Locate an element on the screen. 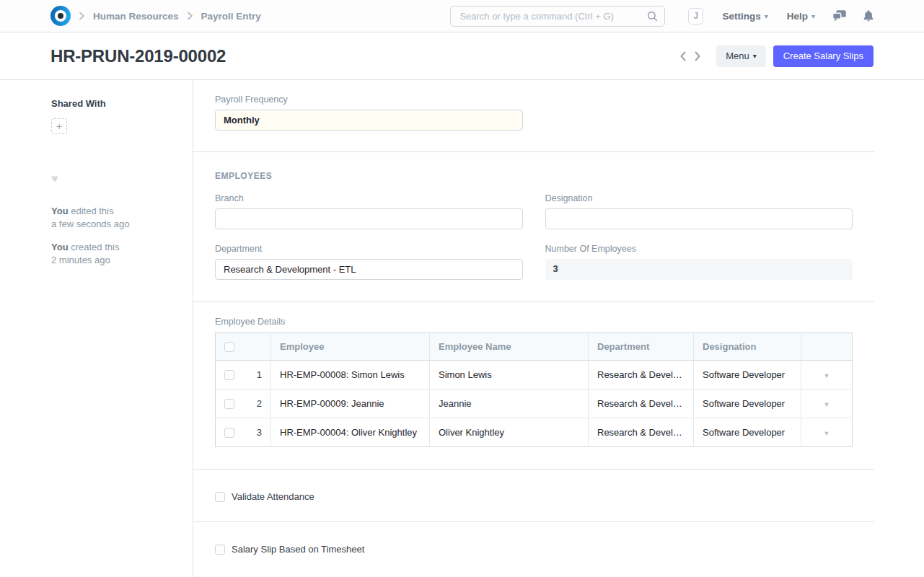 Image resolution: width=924 pixels, height=577 pixels. column-header-actions is located at coordinates (827, 347).